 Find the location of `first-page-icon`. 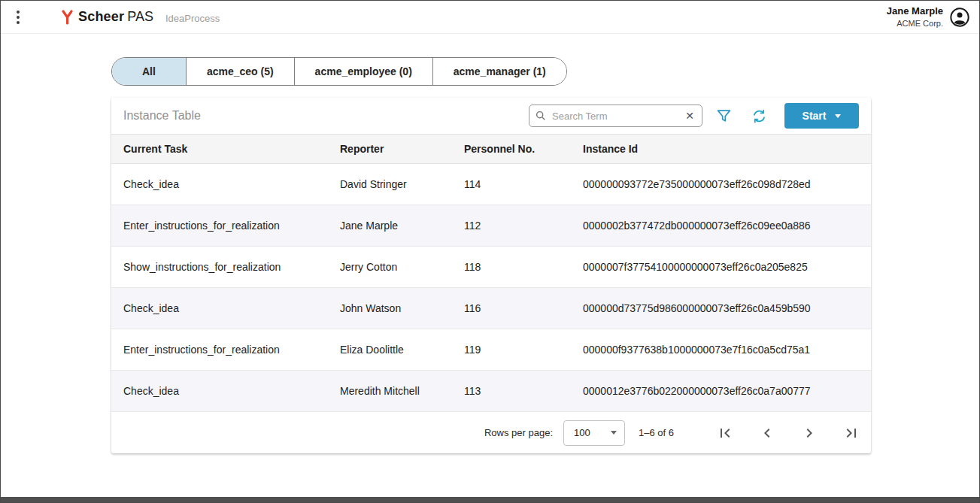

first-page-icon is located at coordinates (725, 433).